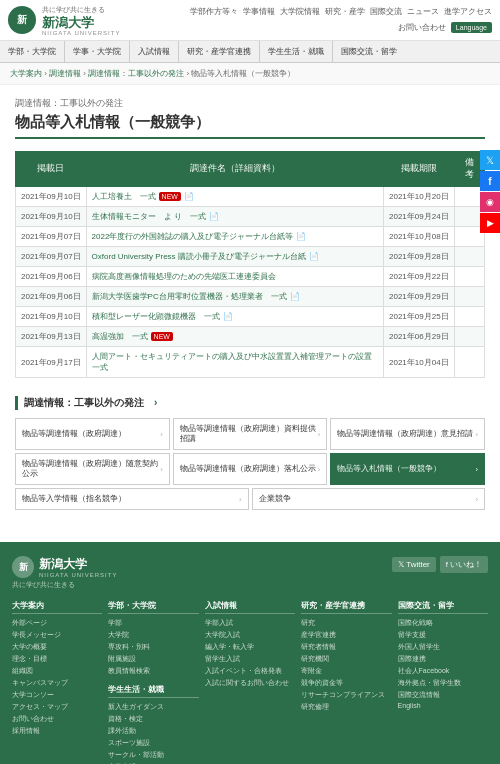  Describe the element at coordinates (443, 695) in the screenshot. I see `footer-link: 国際交流情報` at that location.